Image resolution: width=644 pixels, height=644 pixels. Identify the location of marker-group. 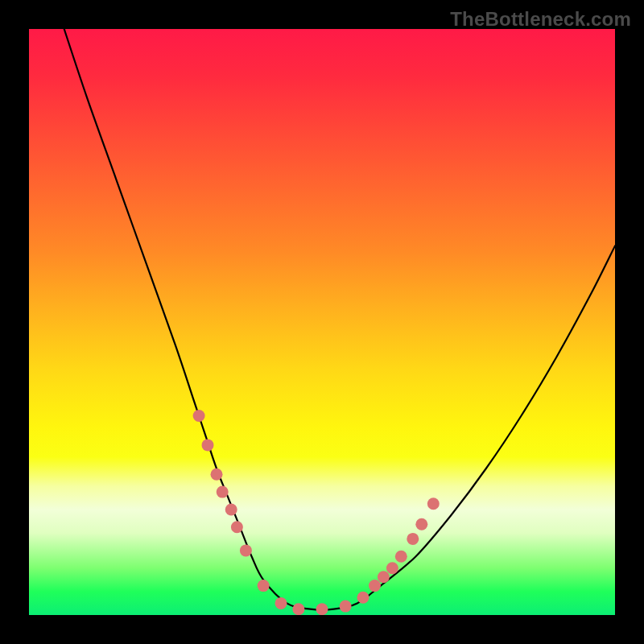
(316, 512).